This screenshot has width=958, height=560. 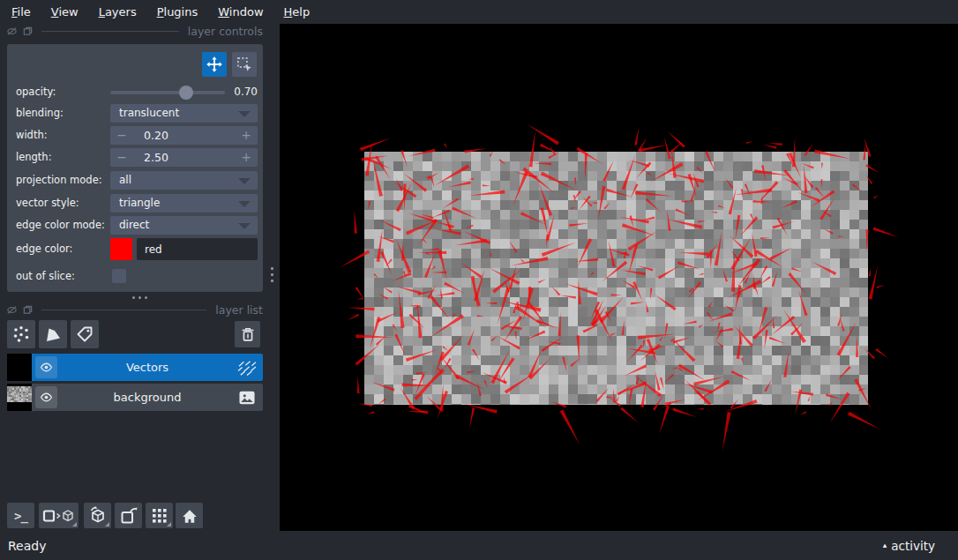 I want to click on terminal-icon: >_, so click(x=21, y=516).